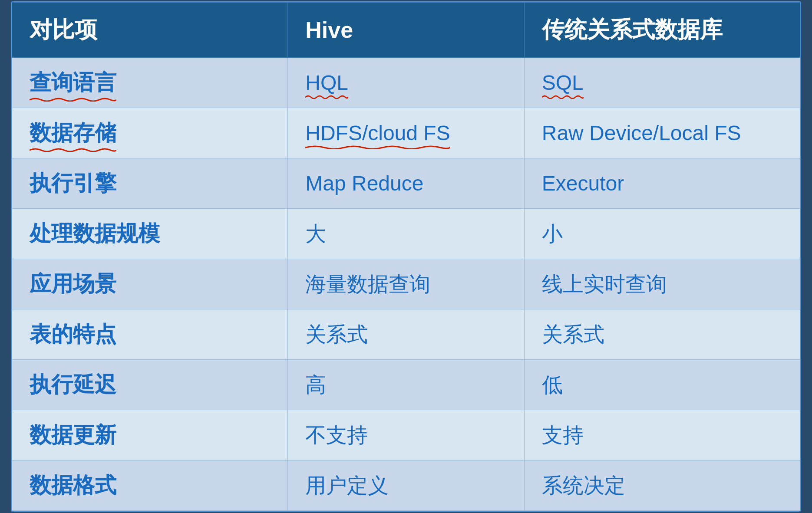 The width and height of the screenshot is (812, 513). What do you see at coordinates (662, 184) in the screenshot?
I see `cell-exec-engine-col3: Executor` at bounding box center [662, 184].